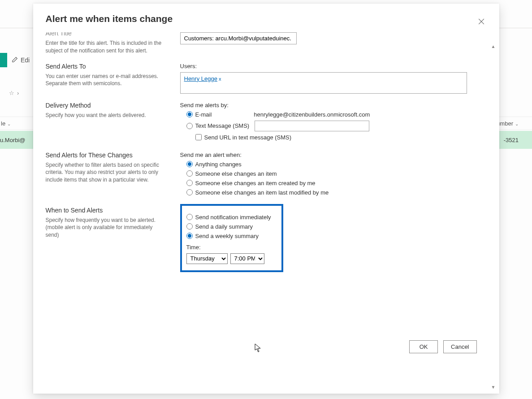 This screenshot has height=399, width=532. What do you see at coordinates (201, 79) in the screenshot?
I see `people-chip: Henry Legge` at bounding box center [201, 79].